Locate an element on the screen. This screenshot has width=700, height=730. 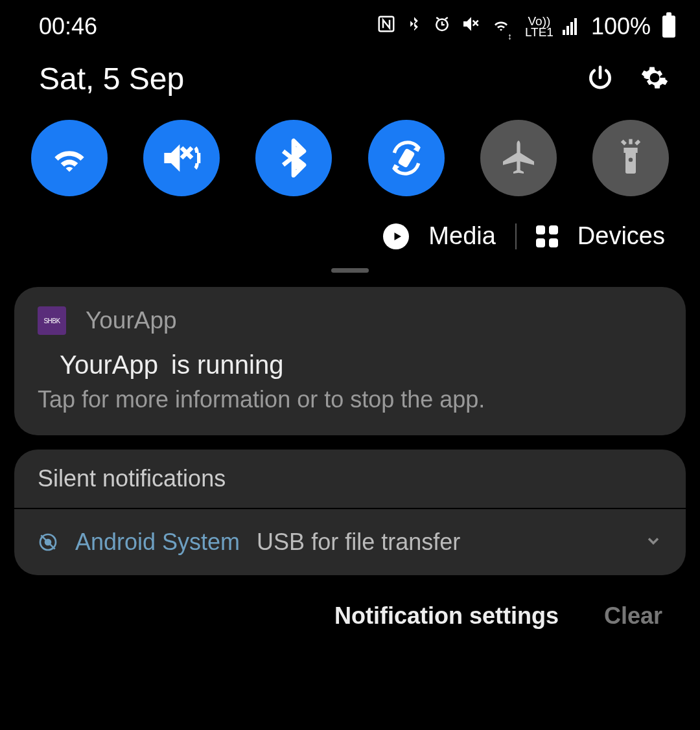
footer-actions: Notification settings Clear is located at coordinates (350, 602).